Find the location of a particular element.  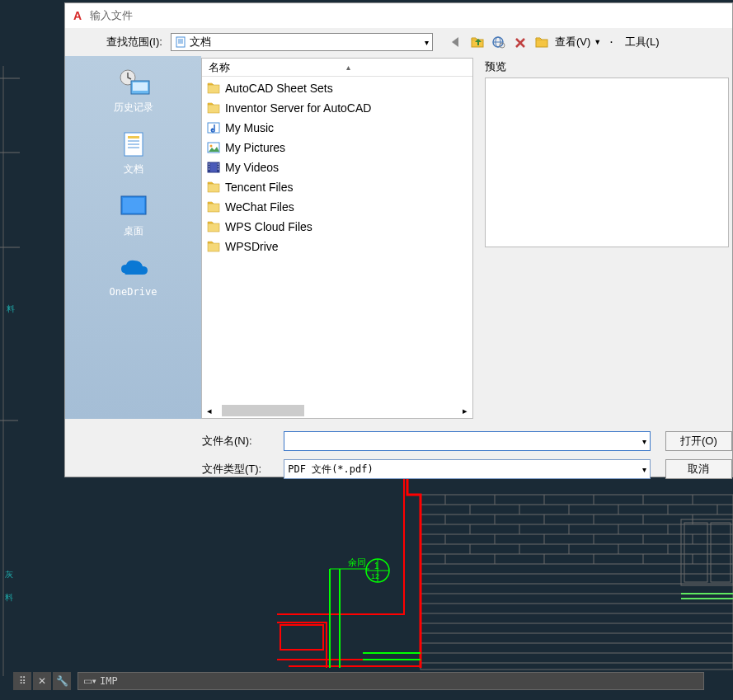

cmd-customize-icon: 🔧 is located at coordinates (62, 681).